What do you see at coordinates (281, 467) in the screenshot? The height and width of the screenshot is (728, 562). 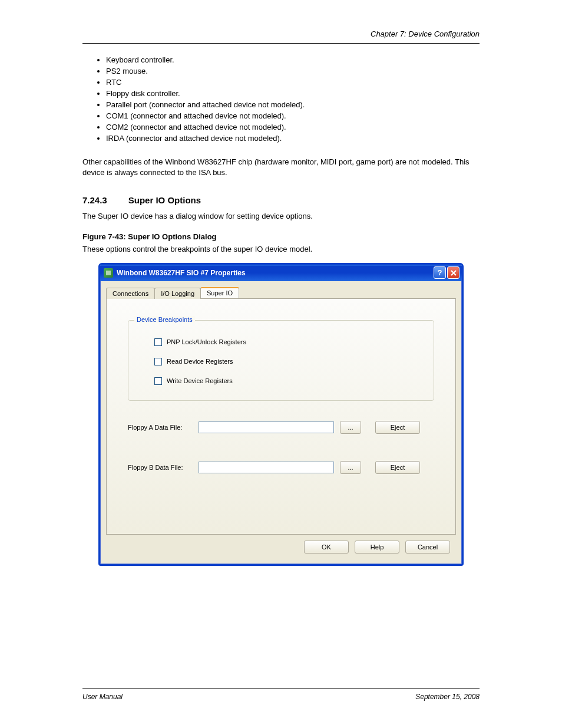 I see `floppy-b-row: Floppy B Data File: ... Eject` at bounding box center [281, 467].